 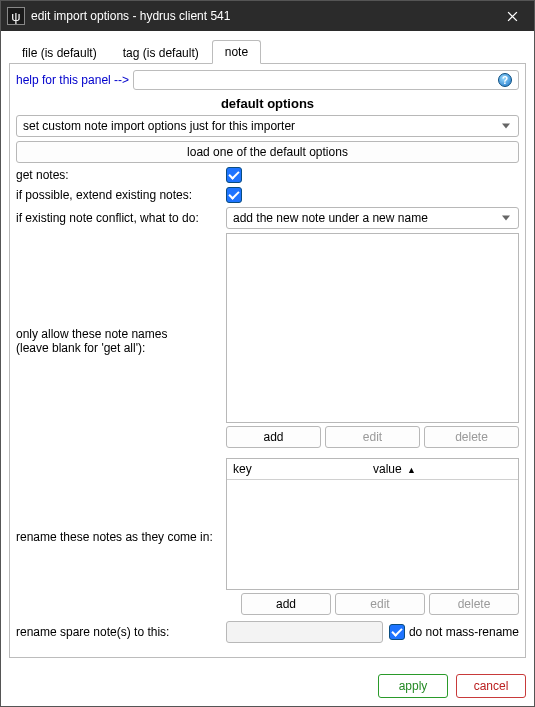 I want to click on input-spare-rename, so click(x=304, y=632).